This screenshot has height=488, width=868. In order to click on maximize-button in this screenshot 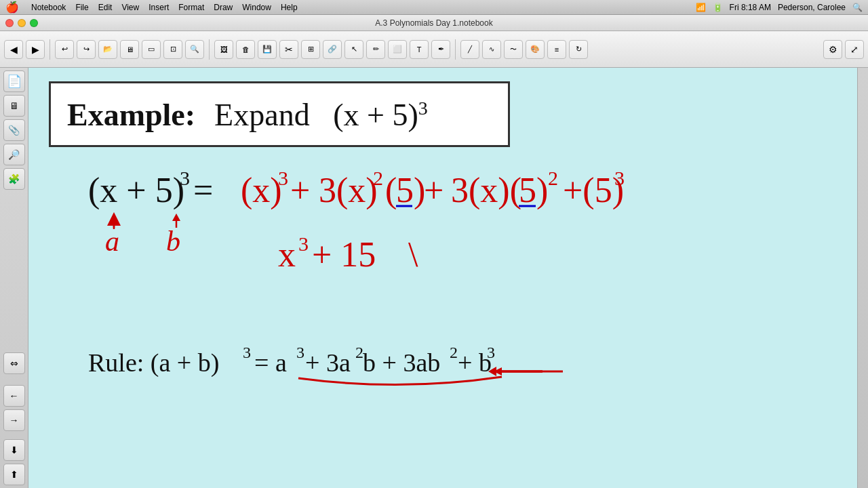, I will do `click(34, 23)`.